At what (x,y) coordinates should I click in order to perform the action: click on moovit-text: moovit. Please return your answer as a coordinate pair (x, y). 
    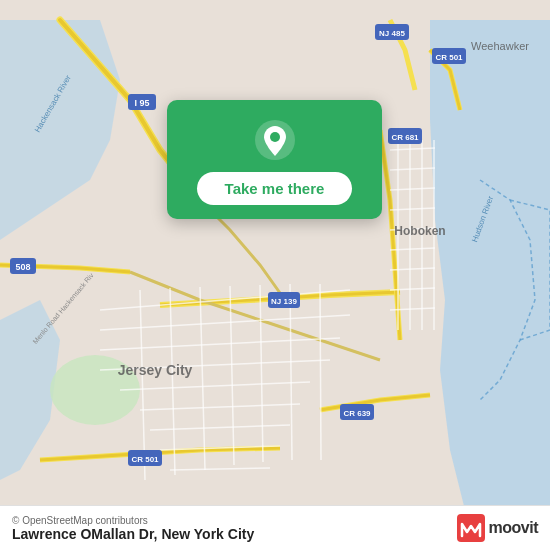
    Looking at the image, I should click on (514, 528).